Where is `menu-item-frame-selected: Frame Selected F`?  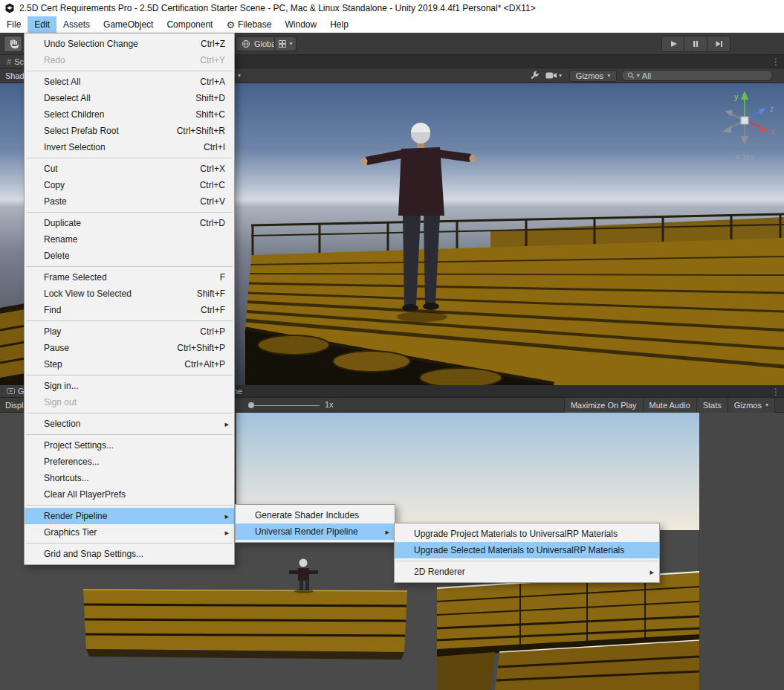
menu-item-frame-selected: Frame Selected F is located at coordinates (129, 277).